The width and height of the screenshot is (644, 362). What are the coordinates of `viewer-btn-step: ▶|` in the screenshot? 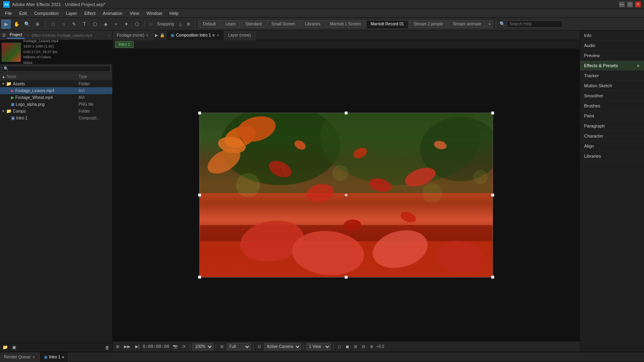 It's located at (138, 347).